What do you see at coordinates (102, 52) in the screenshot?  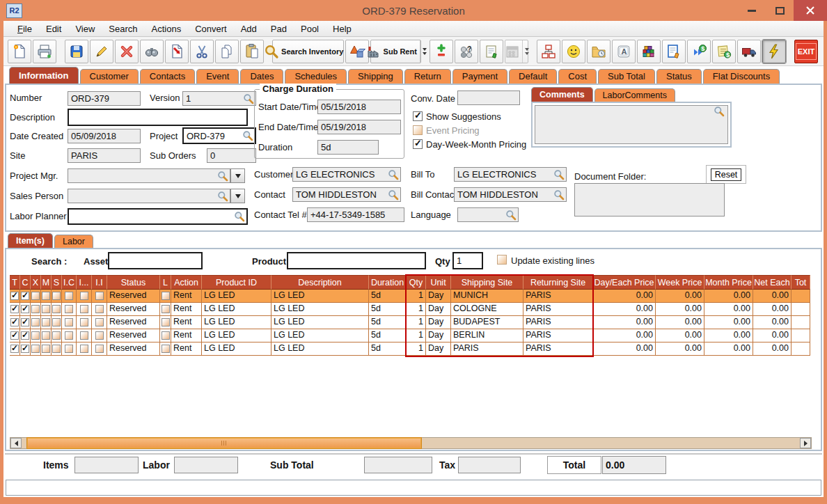 I see `edit-button` at bounding box center [102, 52].